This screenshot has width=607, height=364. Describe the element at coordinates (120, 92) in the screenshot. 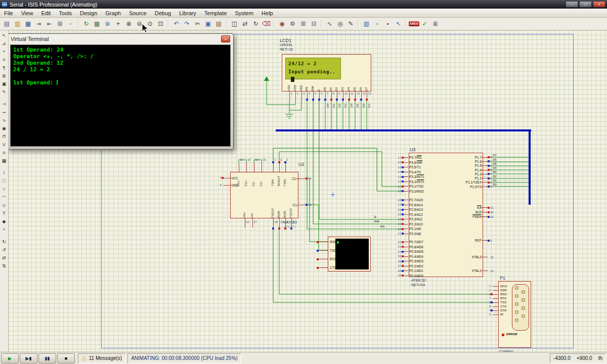

I see `virtual-terminal-window: Virtual Terminal × 1st Operand: 24Operat…` at that location.